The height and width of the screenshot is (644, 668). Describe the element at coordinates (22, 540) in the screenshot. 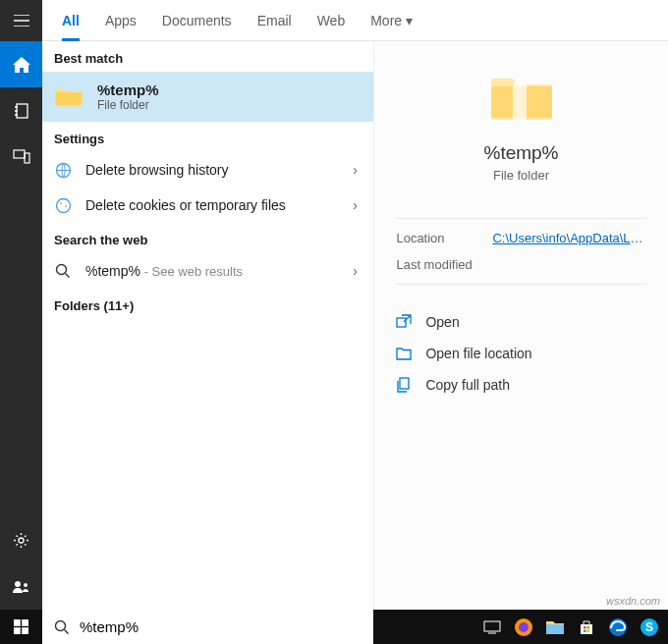

I see `settings-button` at that location.